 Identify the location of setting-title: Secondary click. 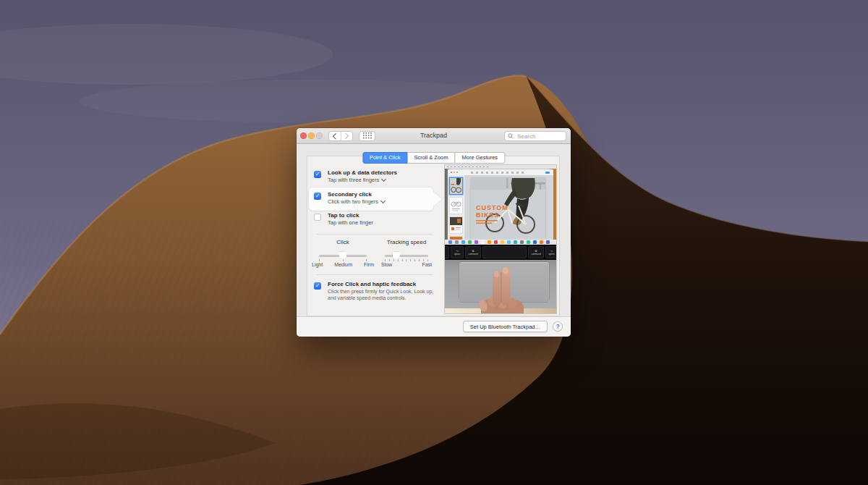
(356, 195).